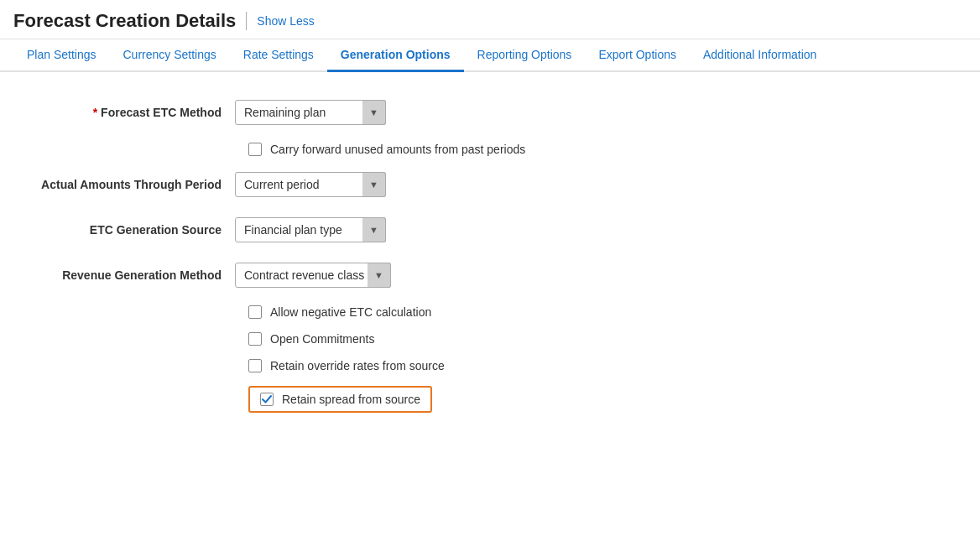 The image size is (980, 552). What do you see at coordinates (322, 339) in the screenshot?
I see `open-commitments-label: Open Commitments` at bounding box center [322, 339].